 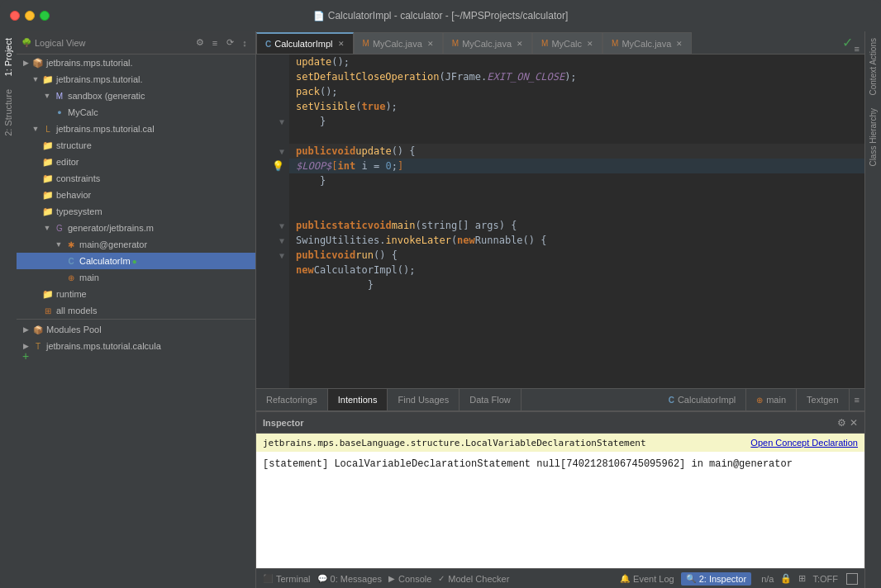 What do you see at coordinates (560, 400) in the screenshot?
I see `editor-bottom-tabs: Refactorings Intentions Find Usages Data…` at bounding box center [560, 400].